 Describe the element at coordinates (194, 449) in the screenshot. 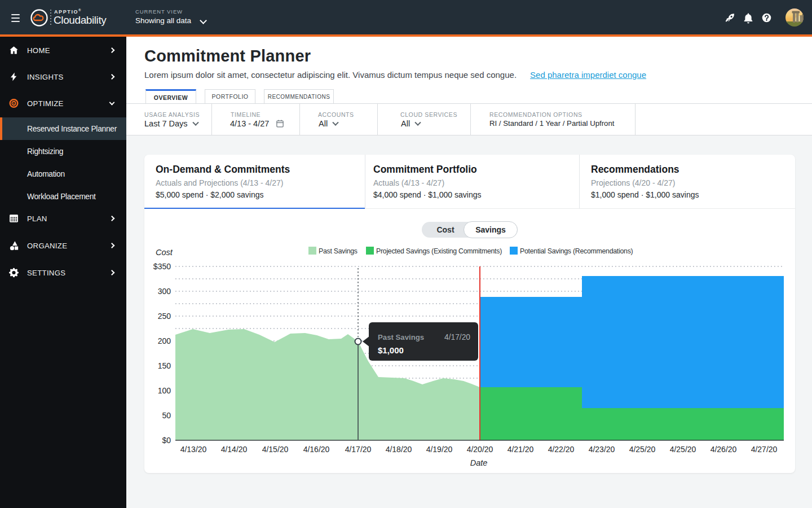

I see `svg-text: 4/13/20` at that location.